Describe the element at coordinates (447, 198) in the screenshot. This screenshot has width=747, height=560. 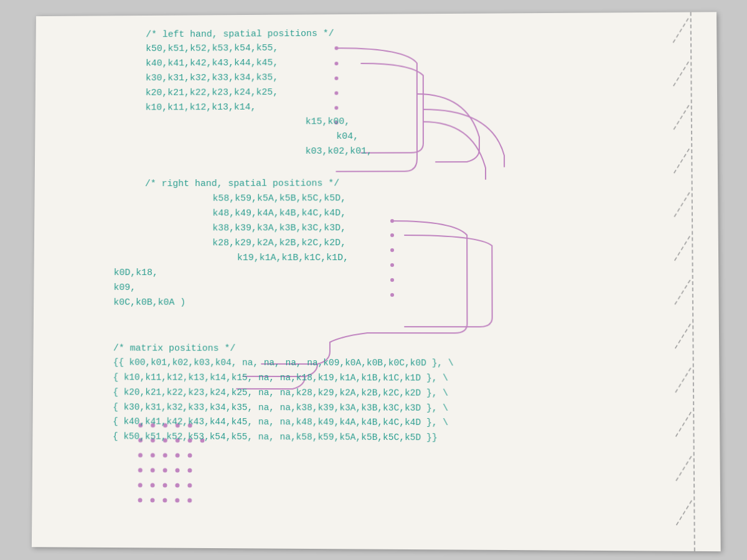
I see `right-row-1: k58,k59,k5A,k5B,k5C,k5D,` at that location.